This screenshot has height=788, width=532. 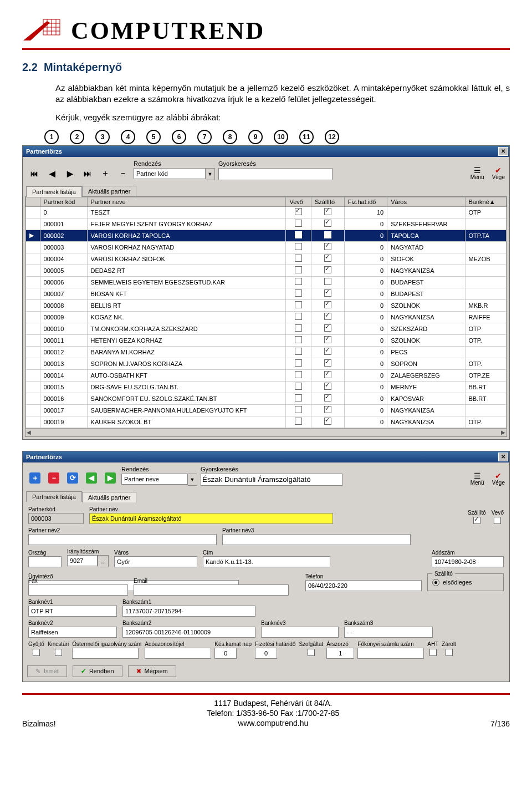 I want to click on table-row: 000015DRG-SAVE EU.SZOLG.TAN.BT.0MERNYEBB…, so click(x=266, y=387).